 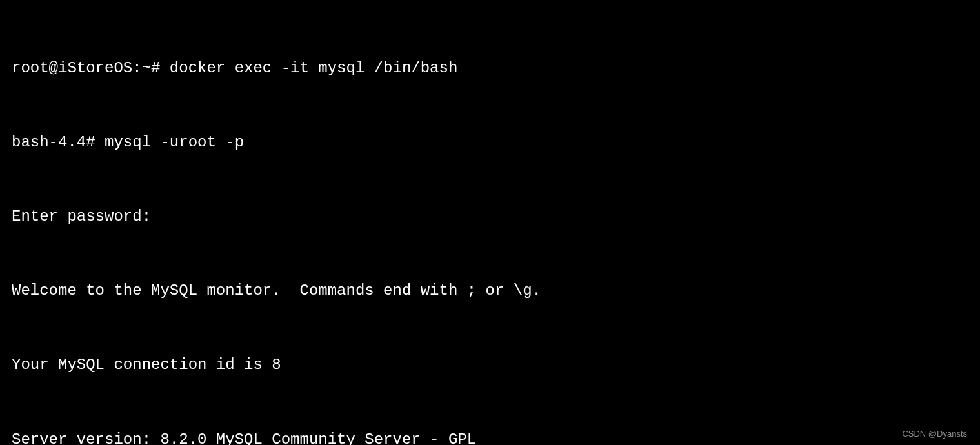 I want to click on shell-prompt: root@iStoreOS:~#, so click(x=90, y=68).